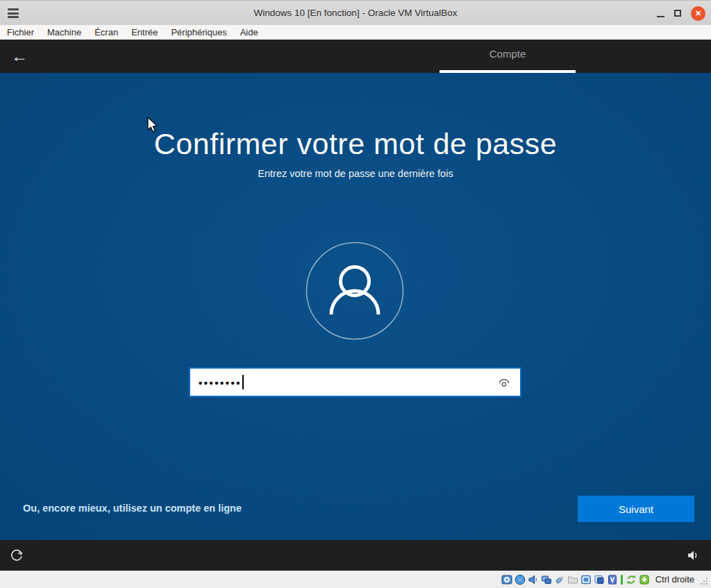 The height and width of the screenshot is (588, 711). What do you see at coordinates (699, 14) in the screenshot?
I see `close-button: ✕` at bounding box center [699, 14].